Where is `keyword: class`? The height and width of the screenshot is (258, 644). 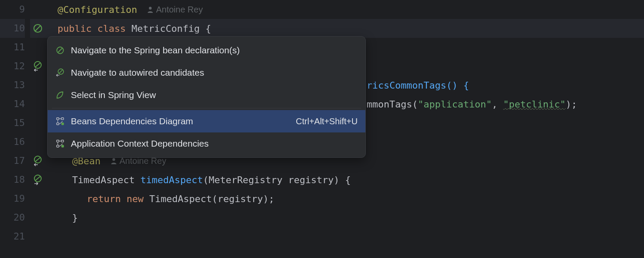
keyword: class is located at coordinates (114, 28).